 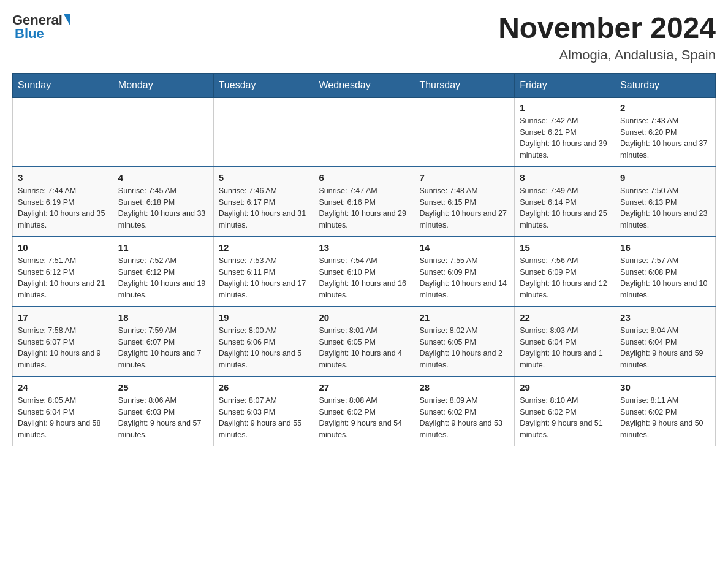 I want to click on calendar-cell: 2Sunrise: 7:43 AMSunset: 6:20 PMDaylight…, so click(x=665, y=132).